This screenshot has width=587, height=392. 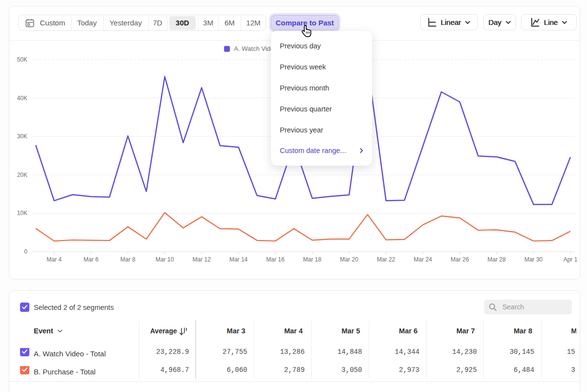 What do you see at coordinates (239, 260) in the screenshot?
I see `svg-text: Mar 14` at bounding box center [239, 260].